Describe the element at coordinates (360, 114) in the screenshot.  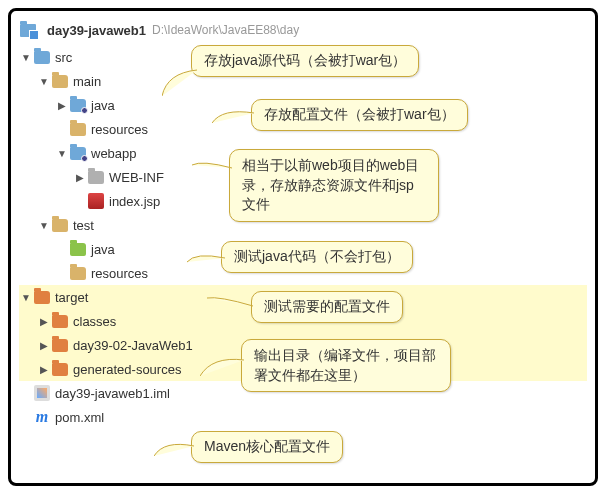
I see `callout-text: 存放配置文件（会被打war包）` at that location.